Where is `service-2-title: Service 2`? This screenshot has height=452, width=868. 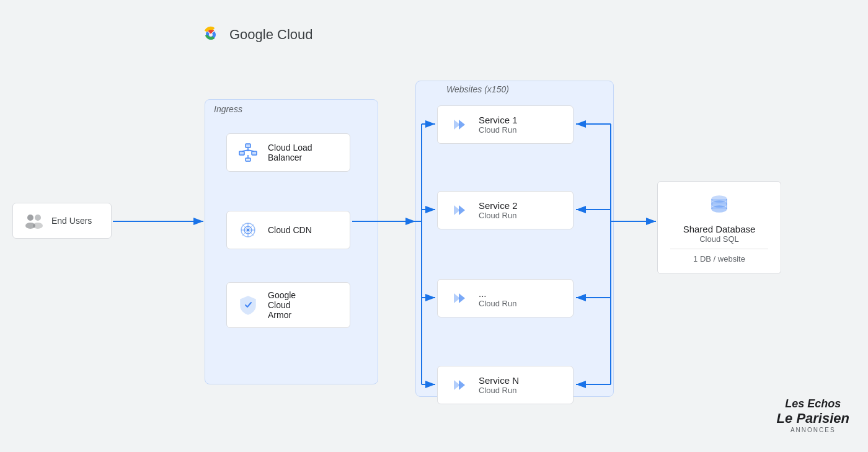 service-2-title: Service 2 is located at coordinates (498, 206).